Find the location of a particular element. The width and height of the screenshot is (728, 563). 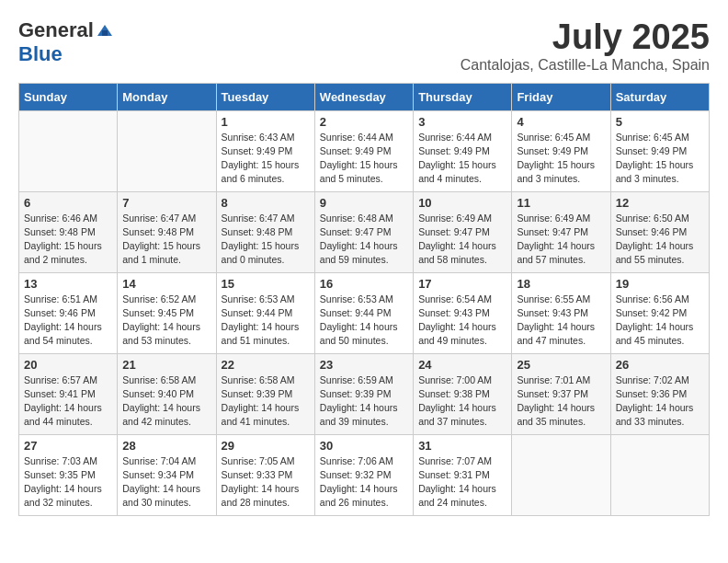

day-number: 20 is located at coordinates (68, 364).